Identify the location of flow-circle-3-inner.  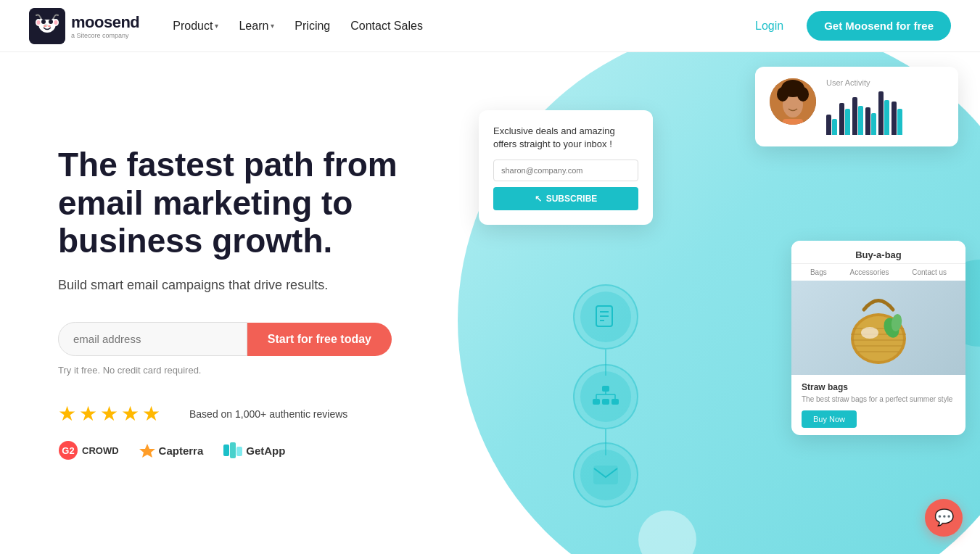
(606, 475).